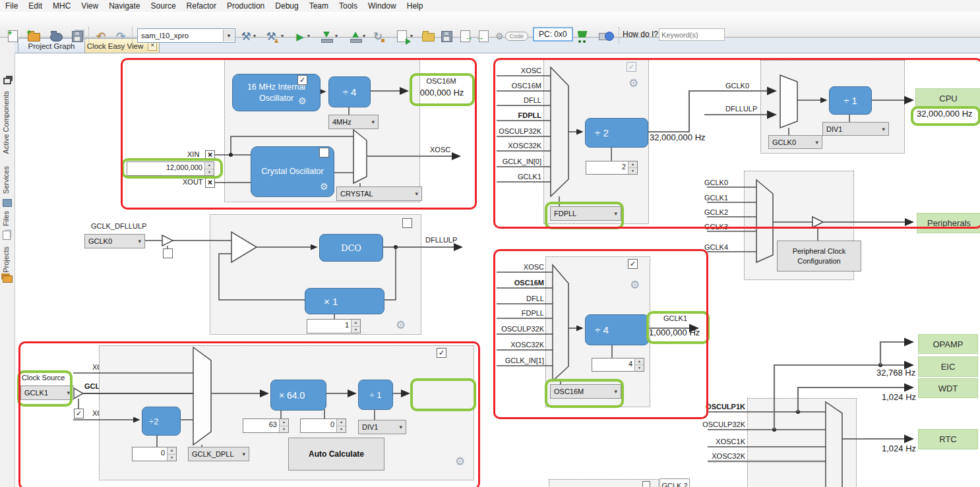  I want to click on debug-project-icon, so click(402, 36).